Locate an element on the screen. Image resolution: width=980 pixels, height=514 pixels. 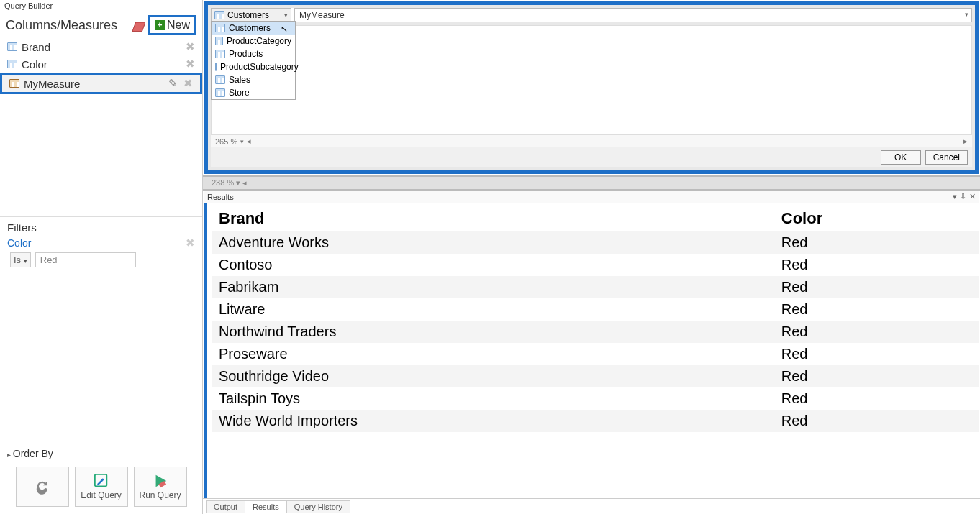
close-icon: ✕ is located at coordinates (973, 197).